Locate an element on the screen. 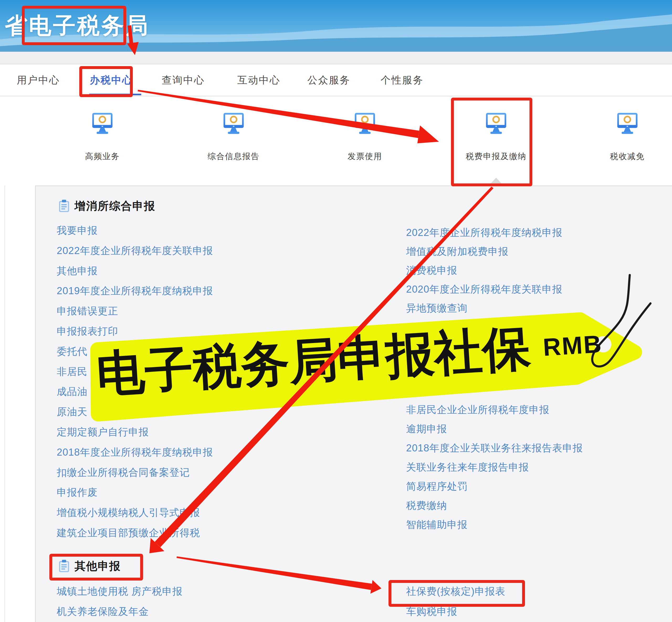  service-link: 申报错误更正 is located at coordinates (135, 311).